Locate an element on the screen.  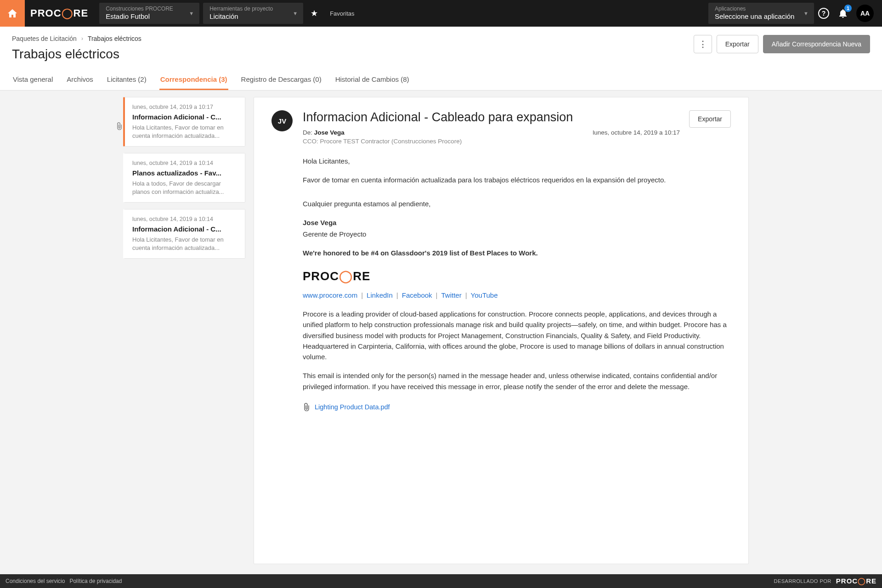
signature-link: Facebook is located at coordinates (417, 295).